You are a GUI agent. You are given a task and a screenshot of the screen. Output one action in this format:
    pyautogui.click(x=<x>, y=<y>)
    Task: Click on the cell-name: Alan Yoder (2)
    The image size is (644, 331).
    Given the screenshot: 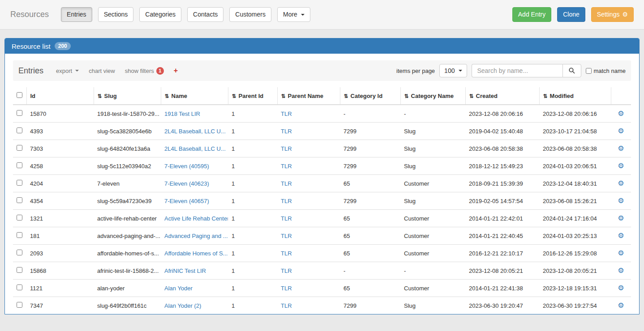 What is the action you would take?
    pyautogui.click(x=194, y=306)
    